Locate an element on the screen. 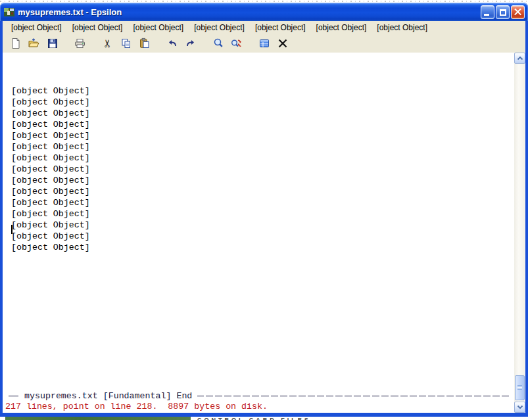  search-button is located at coordinates (218, 43).